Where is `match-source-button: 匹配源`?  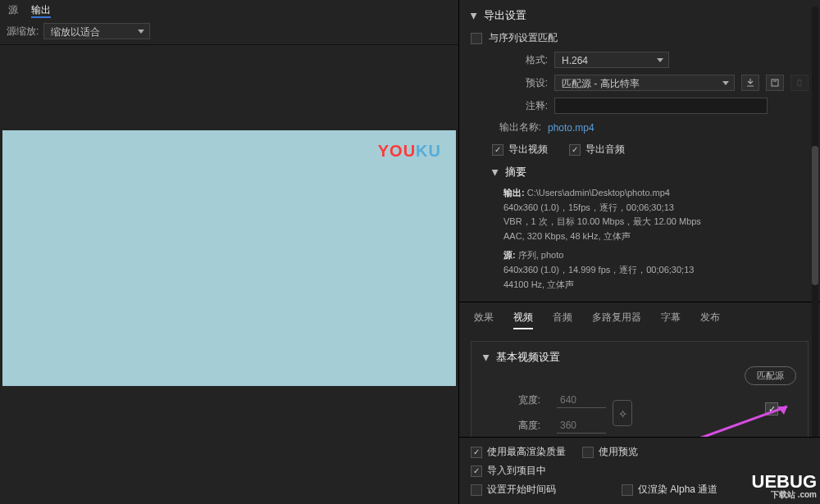 match-source-button: 匹配源 is located at coordinates (771, 375).